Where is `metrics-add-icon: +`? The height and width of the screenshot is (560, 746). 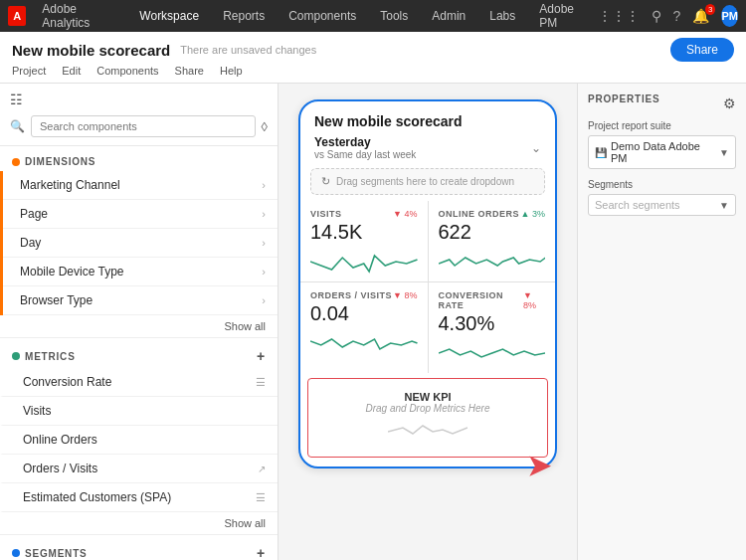
metrics-add-icon: + is located at coordinates (261, 356).